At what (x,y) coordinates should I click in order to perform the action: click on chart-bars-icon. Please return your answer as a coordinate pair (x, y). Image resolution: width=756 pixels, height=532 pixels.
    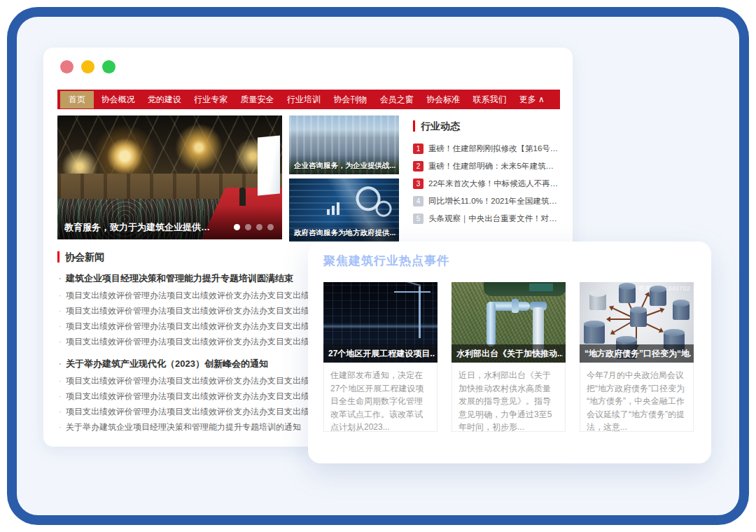
    Looking at the image, I should click on (333, 209).